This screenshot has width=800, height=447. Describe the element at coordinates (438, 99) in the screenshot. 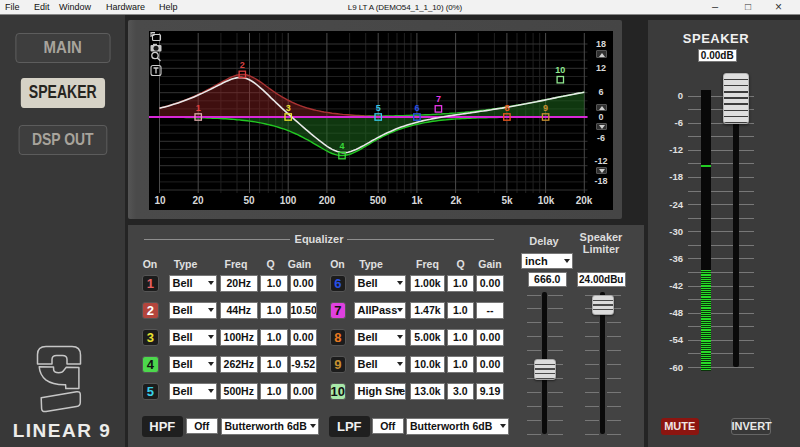

I see `svg-text: 7` at that location.